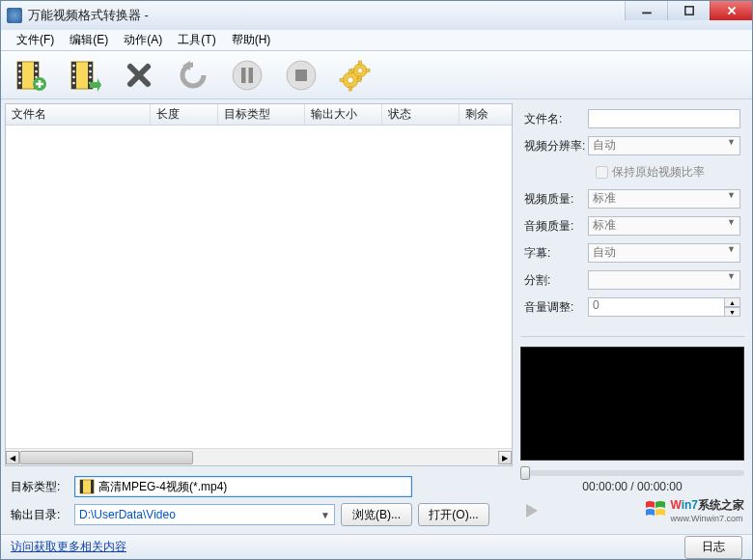 The height and width of the screenshot is (560, 753). Describe the element at coordinates (664, 146) in the screenshot. I see `resolution-select: 自动▼` at that location.